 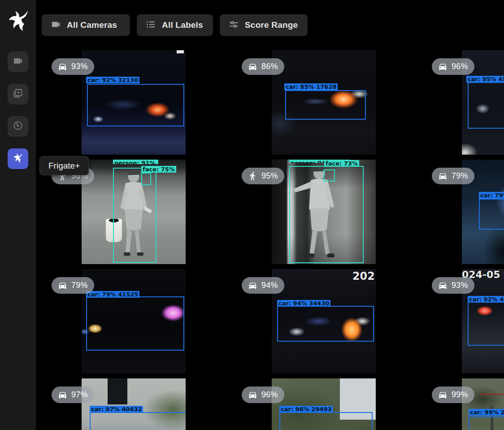 I want to click on detection-tile: person: 94% face: 73% 95%, so click(x=324, y=212).